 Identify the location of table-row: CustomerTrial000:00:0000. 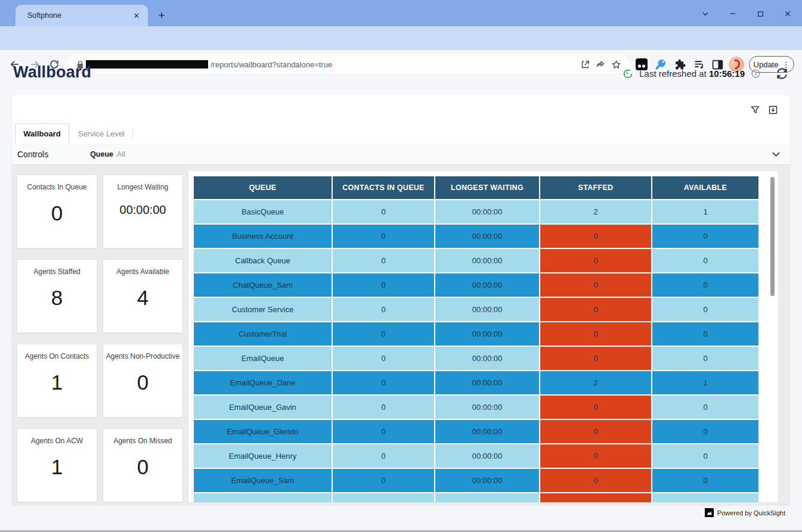
(476, 334).